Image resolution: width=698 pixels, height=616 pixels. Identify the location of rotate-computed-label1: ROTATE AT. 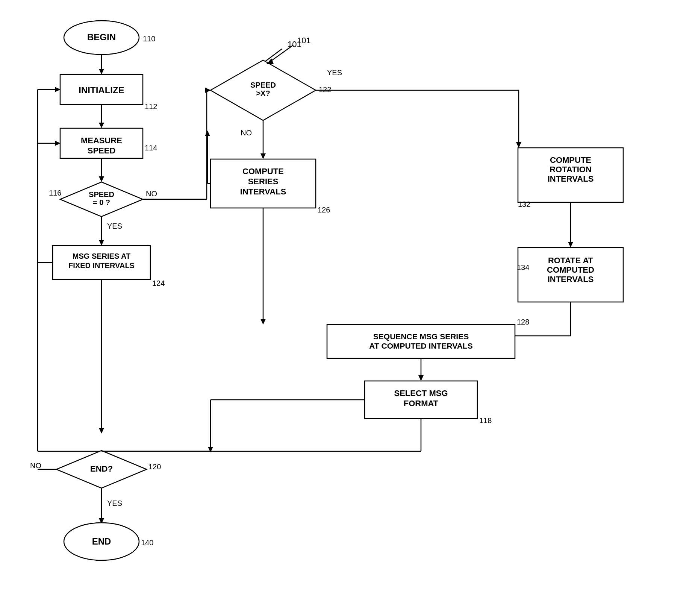
(571, 260).